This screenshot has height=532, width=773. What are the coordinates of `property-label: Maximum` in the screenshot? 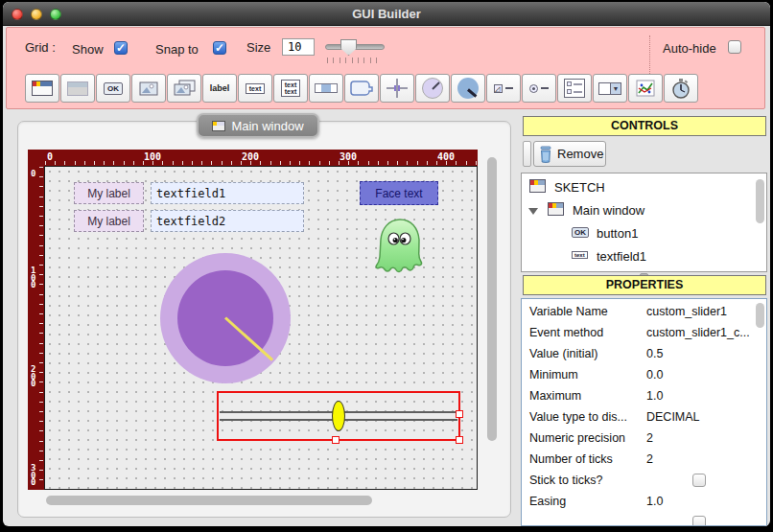 It's located at (555, 396).